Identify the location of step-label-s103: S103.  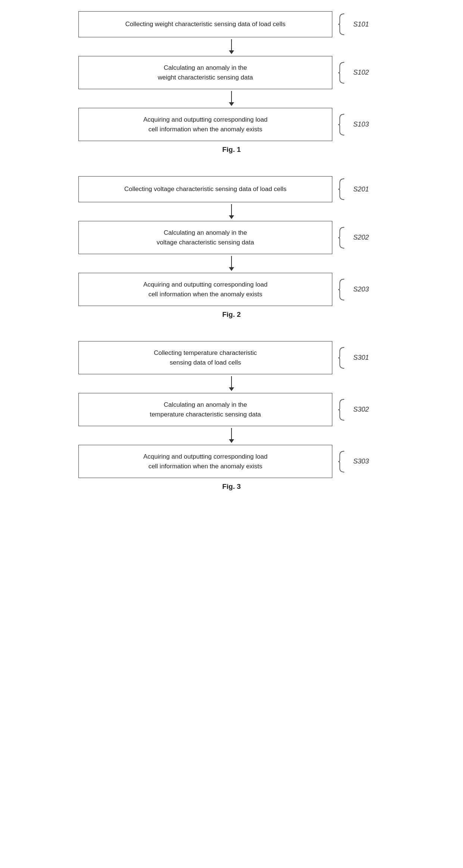
(361, 125).